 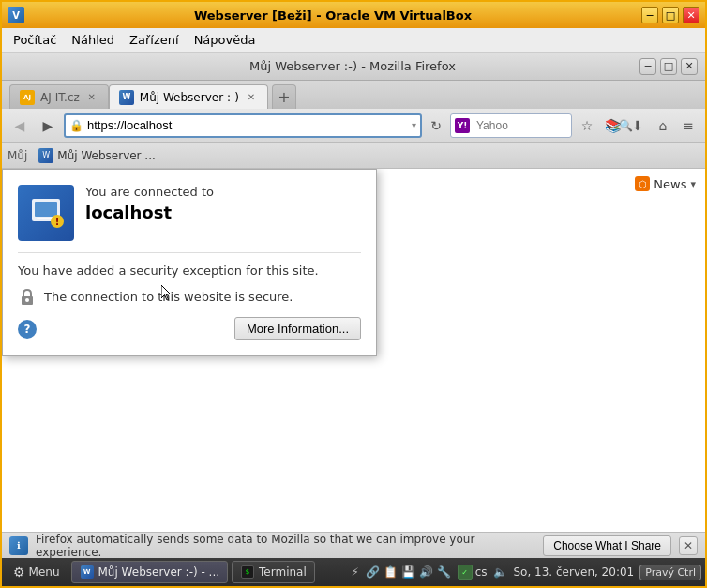 I want to click on sys-tray: ⚡ 🔗 📋 💾 🔊 🔧 ✓ cs 🔈 So, 13. červen, 20:01…, so click(x=525, y=572).